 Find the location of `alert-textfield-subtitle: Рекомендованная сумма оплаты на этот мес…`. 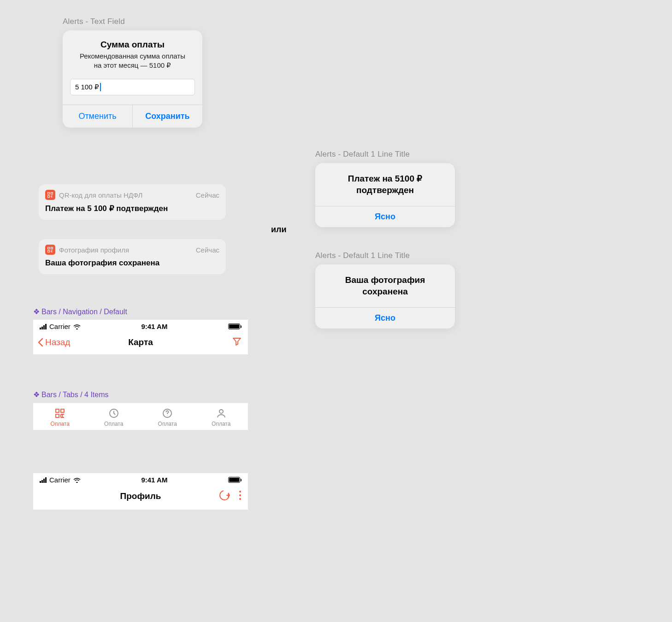

alert-textfield-subtitle: Рекомендованная сумма оплаты на этот мес… is located at coordinates (133, 61).